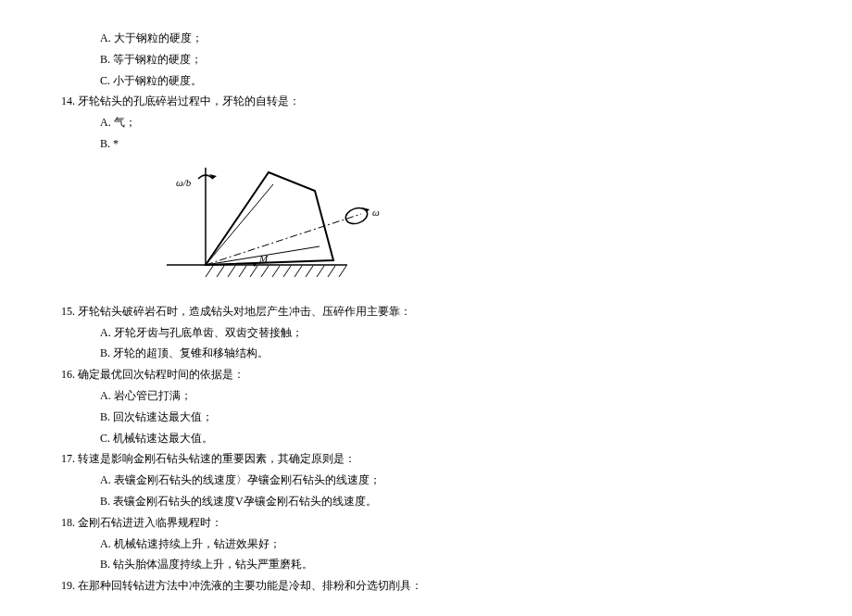 The image size is (852, 616). What do you see at coordinates (426, 565) in the screenshot?
I see `q18-option-b: B. 钻头胎体温度持续上升，钻头严重磨耗。` at bounding box center [426, 565].